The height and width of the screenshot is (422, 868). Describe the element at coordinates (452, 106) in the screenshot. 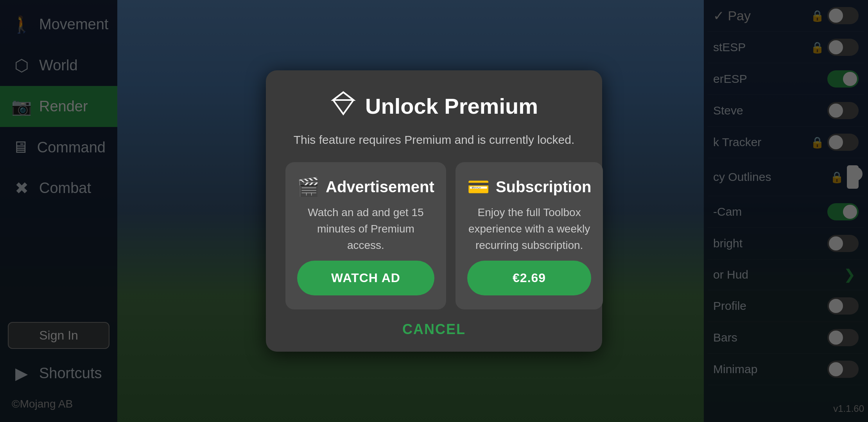

I see `modal-title: Unlock Premium` at that location.